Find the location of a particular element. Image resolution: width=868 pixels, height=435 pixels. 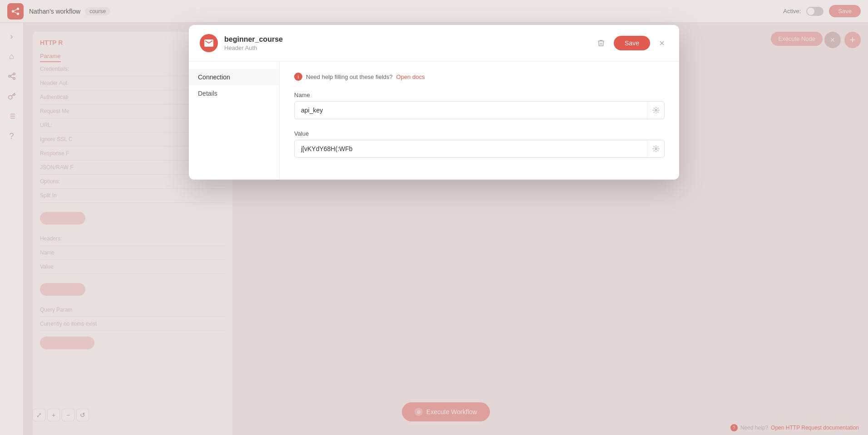

name-field-label: Name is located at coordinates (479, 95).